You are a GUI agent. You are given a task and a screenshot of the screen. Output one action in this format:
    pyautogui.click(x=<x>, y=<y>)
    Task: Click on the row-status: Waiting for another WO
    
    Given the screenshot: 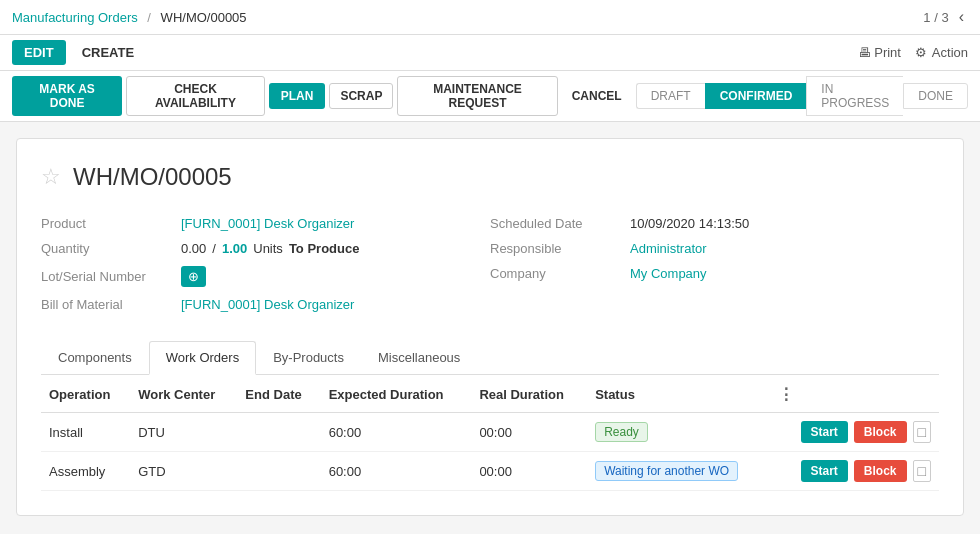 What is the action you would take?
    pyautogui.click(x=678, y=472)
    